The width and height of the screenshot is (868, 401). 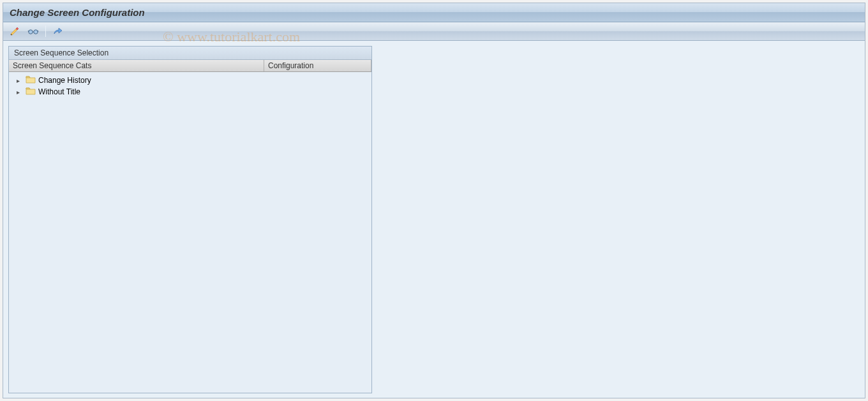 I want to click on tree-item-label: Without Title, so click(x=59, y=92).